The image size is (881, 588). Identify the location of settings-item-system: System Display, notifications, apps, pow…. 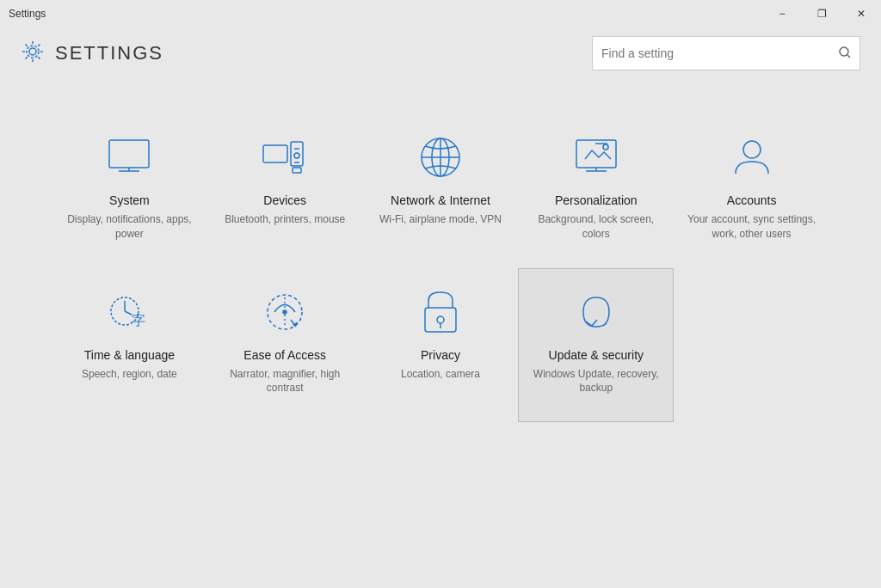
(129, 191).